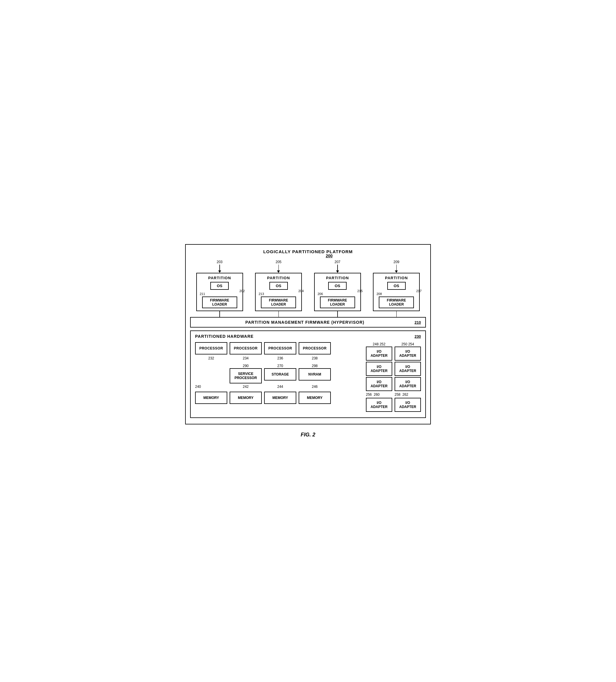 The width and height of the screenshot is (616, 682). Describe the element at coordinates (308, 286) in the screenshot. I see `partitions-area: 203 PARTITION OS 211 202 FIRMWARELOADER` at that location.